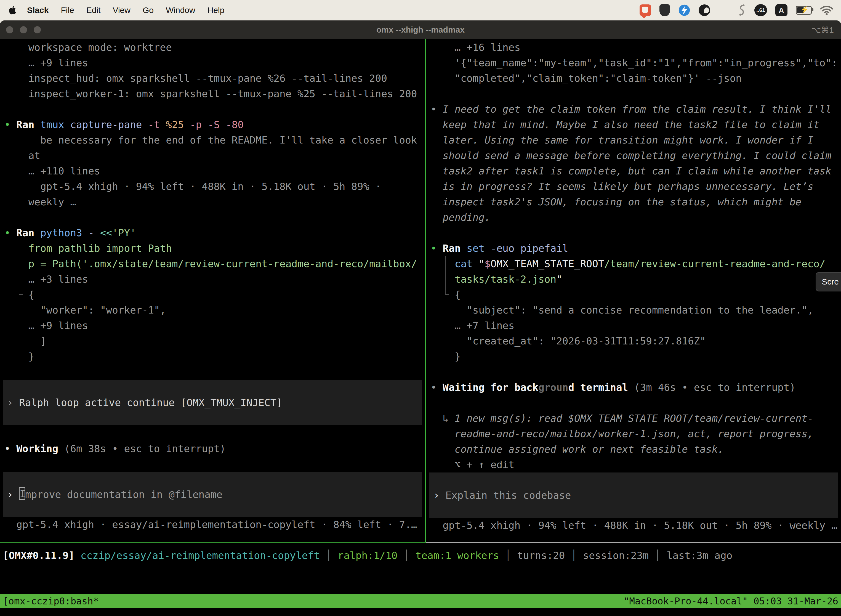 The image size is (841, 616). What do you see at coordinates (705, 10) in the screenshot?
I see `pie-circle-icon` at bounding box center [705, 10].